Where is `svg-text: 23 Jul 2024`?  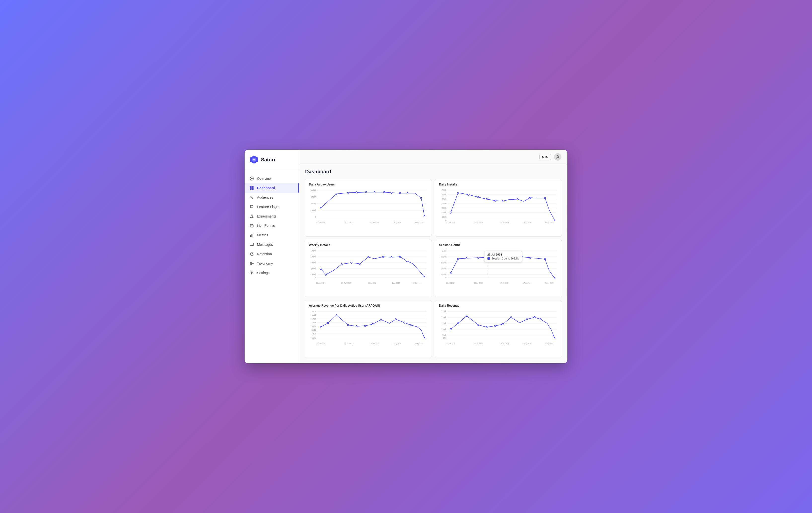 svg-text: 23 Jul 2024 is located at coordinates (451, 222).